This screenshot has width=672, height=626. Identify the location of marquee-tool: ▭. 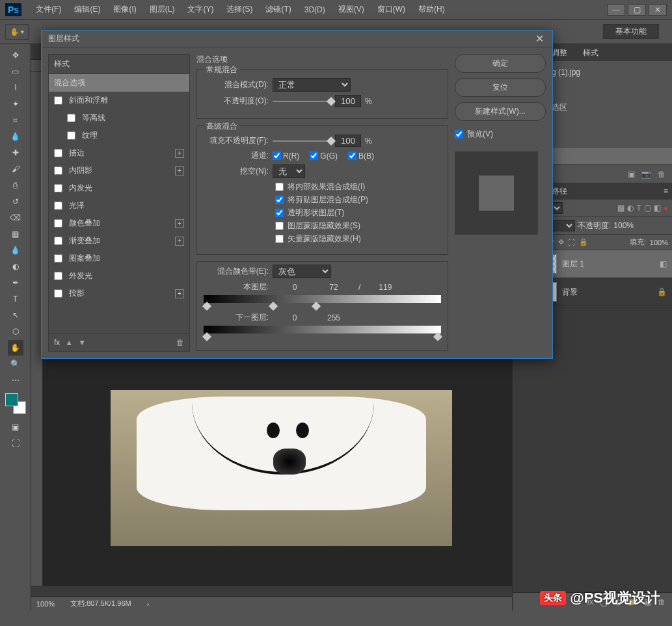
(16, 72).